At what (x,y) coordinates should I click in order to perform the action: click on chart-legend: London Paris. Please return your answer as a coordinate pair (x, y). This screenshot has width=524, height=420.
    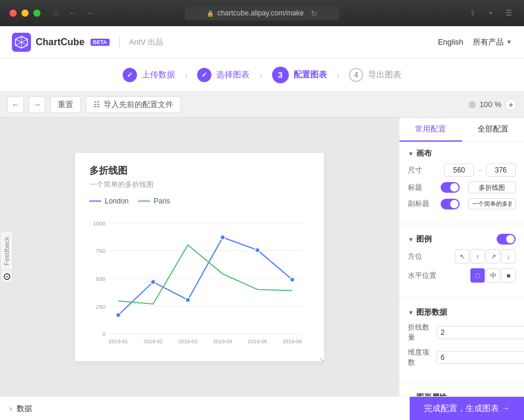
    Looking at the image, I should click on (199, 201).